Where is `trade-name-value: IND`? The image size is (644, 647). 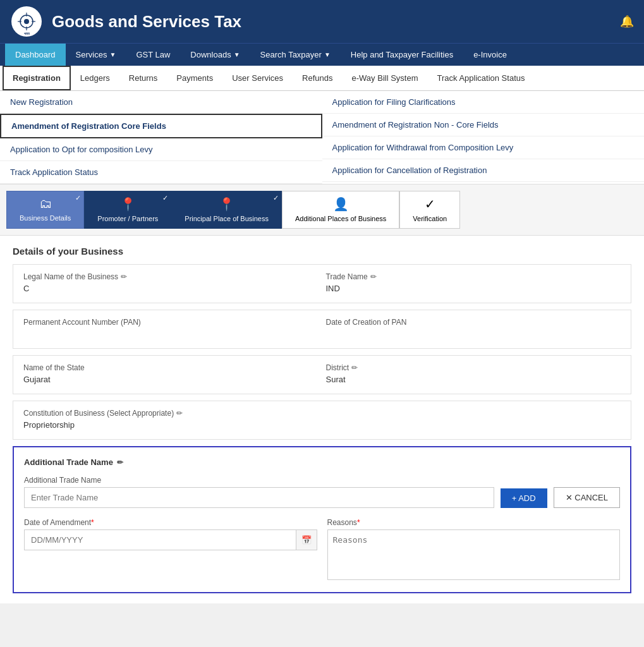 trade-name-value: IND is located at coordinates (474, 289).